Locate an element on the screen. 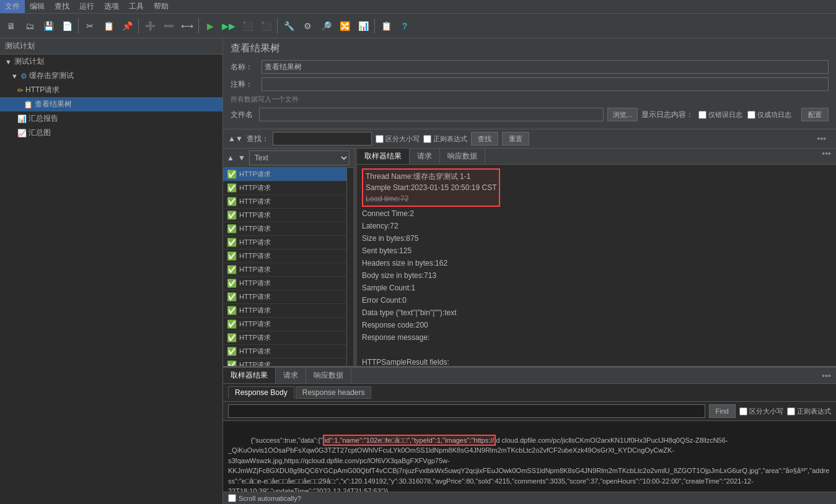  up-arrow-icon: ▲ is located at coordinates (231, 158).